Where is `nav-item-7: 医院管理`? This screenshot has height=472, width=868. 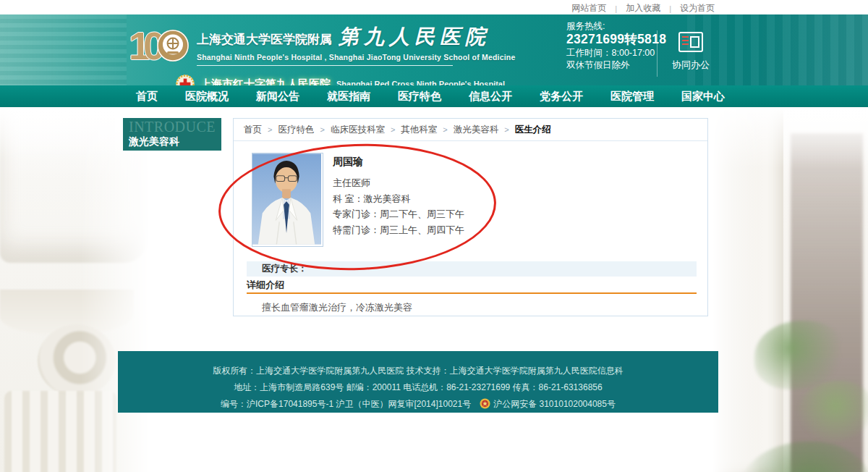 nav-item-7: 医院管理 is located at coordinates (632, 97).